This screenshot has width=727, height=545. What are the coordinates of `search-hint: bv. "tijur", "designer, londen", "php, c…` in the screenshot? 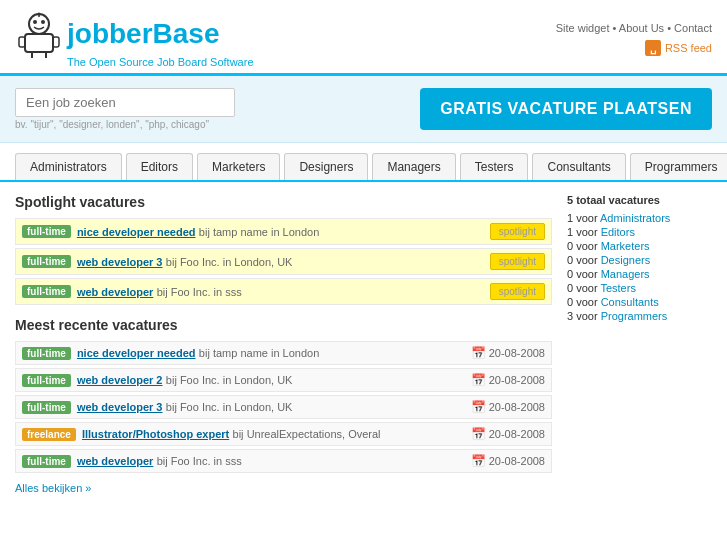 It's located at (125, 124).